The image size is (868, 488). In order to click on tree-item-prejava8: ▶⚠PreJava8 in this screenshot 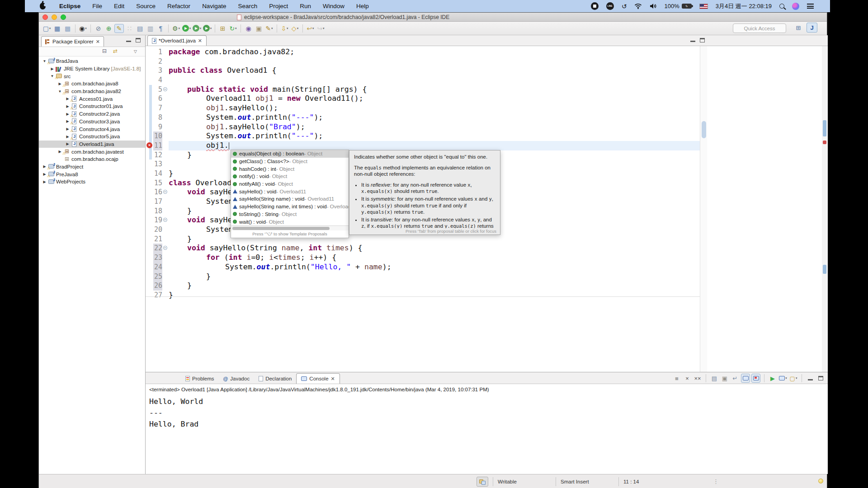, I will do `click(92, 174)`.